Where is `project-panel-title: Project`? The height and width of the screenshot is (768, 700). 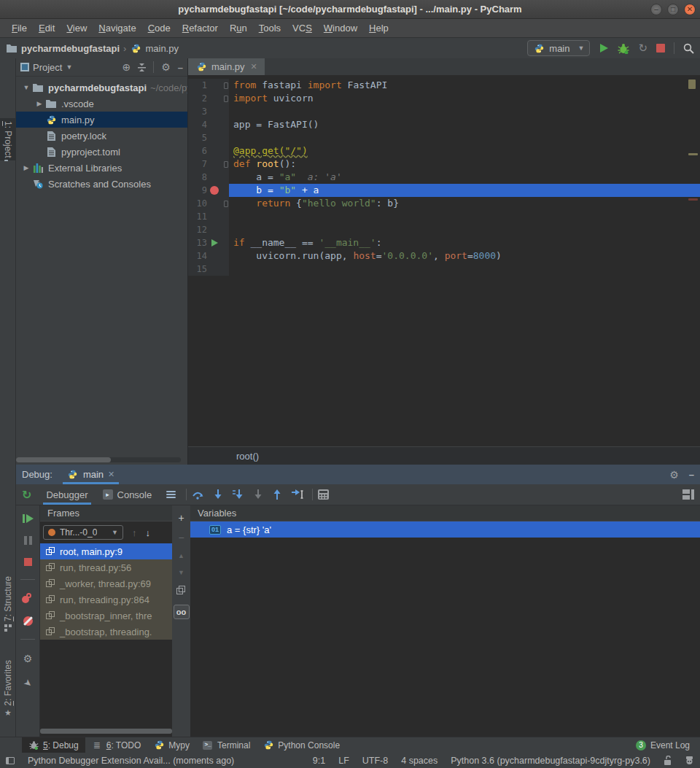 project-panel-title: Project is located at coordinates (47, 67).